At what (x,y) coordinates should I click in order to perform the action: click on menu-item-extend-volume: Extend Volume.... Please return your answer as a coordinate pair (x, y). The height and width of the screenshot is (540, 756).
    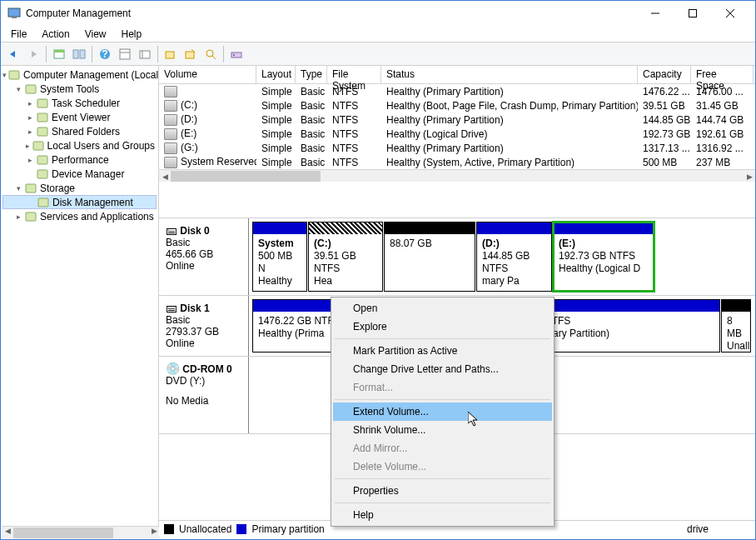
    Looking at the image, I should click on (443, 412).